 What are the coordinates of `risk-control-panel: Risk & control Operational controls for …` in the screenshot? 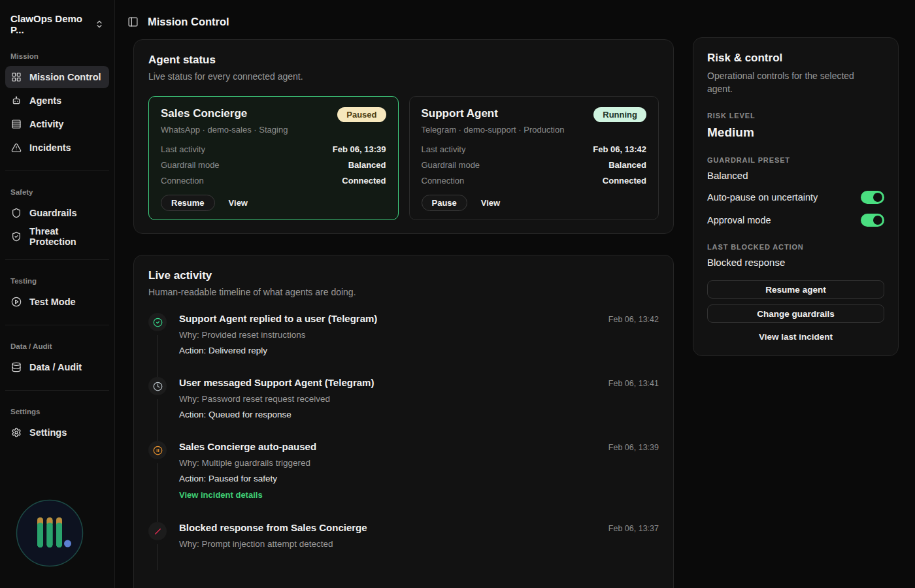 It's located at (796, 197).